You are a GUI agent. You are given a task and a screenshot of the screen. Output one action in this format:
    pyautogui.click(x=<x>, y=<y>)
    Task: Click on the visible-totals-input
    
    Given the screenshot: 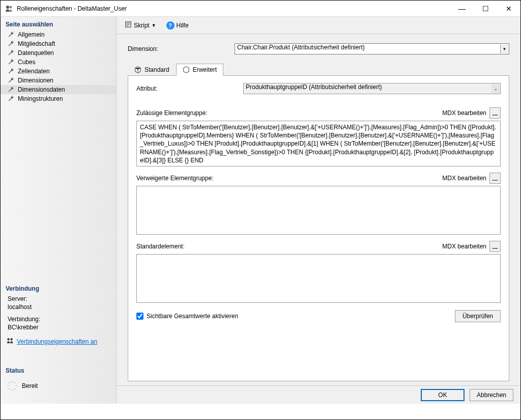 What is the action you would take?
    pyautogui.click(x=140, y=316)
    